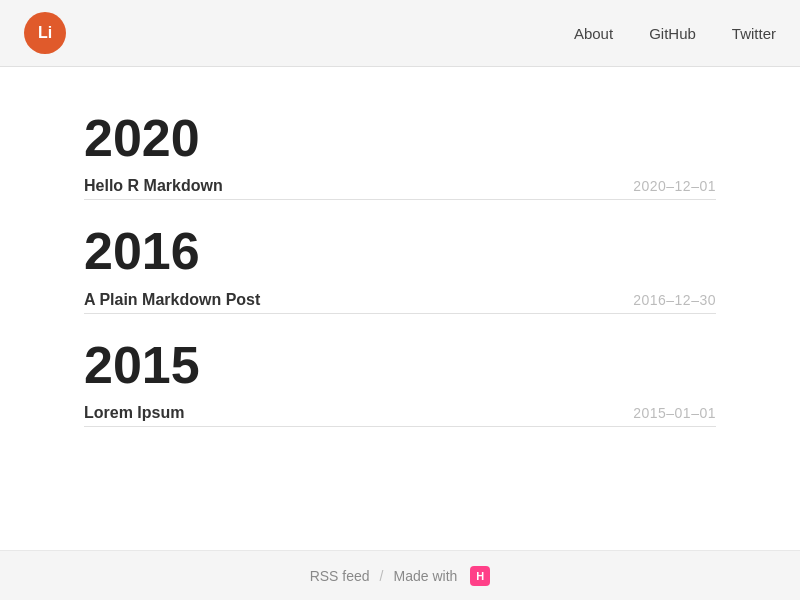  What do you see at coordinates (674, 413) in the screenshot?
I see `post-date: 2015–01–01` at bounding box center [674, 413].